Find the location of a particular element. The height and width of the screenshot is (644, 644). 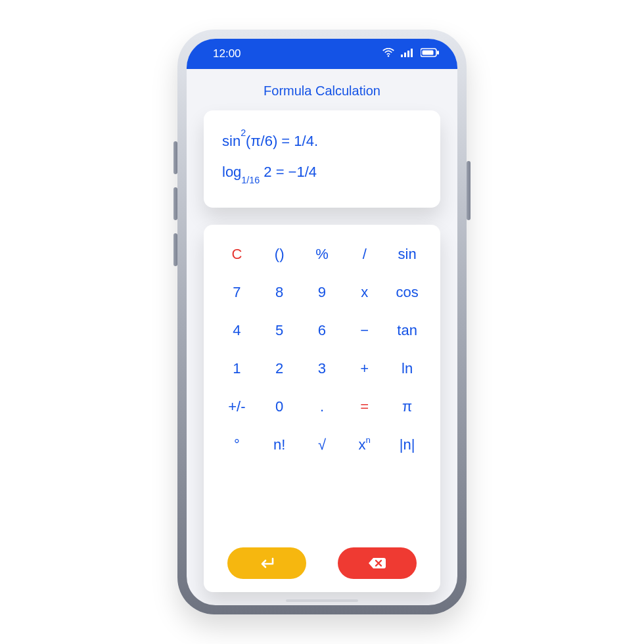

key-4: 4 is located at coordinates (237, 331).